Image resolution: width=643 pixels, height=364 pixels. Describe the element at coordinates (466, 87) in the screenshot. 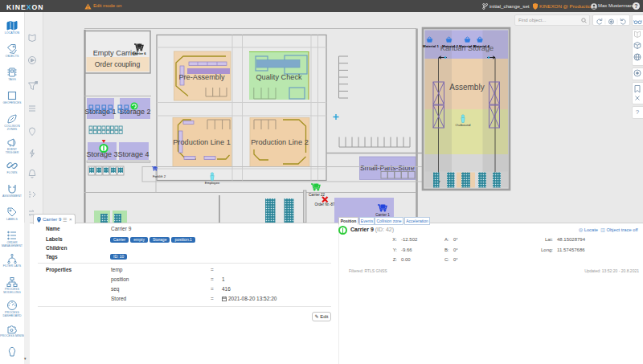

I see `svg-text: Assembly` at that location.